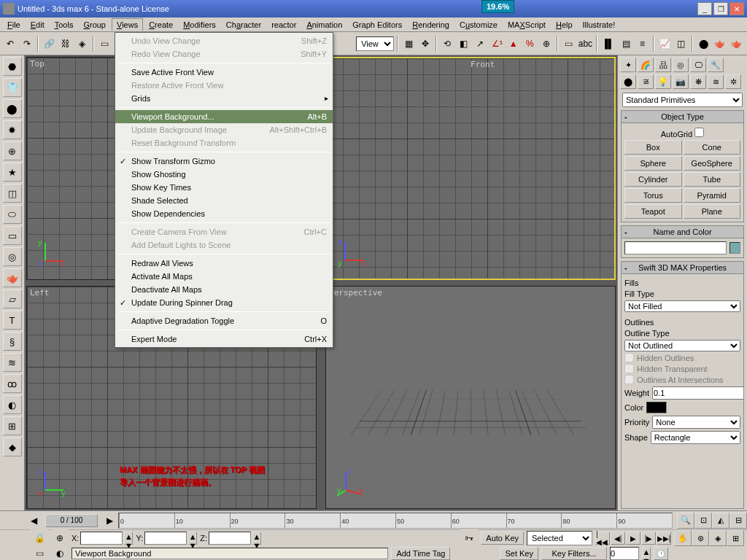 Image resolution: width=747 pixels, height=560 pixels. What do you see at coordinates (224, 263) in the screenshot?
I see `views-menu-item: Redraw All Views` at bounding box center [224, 263].